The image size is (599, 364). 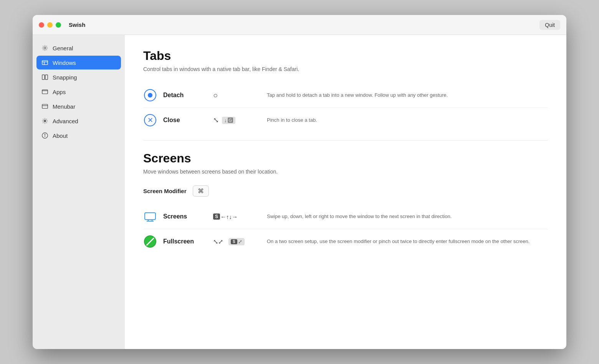 What do you see at coordinates (45, 136) in the screenshot?
I see `info-icon` at bounding box center [45, 136].